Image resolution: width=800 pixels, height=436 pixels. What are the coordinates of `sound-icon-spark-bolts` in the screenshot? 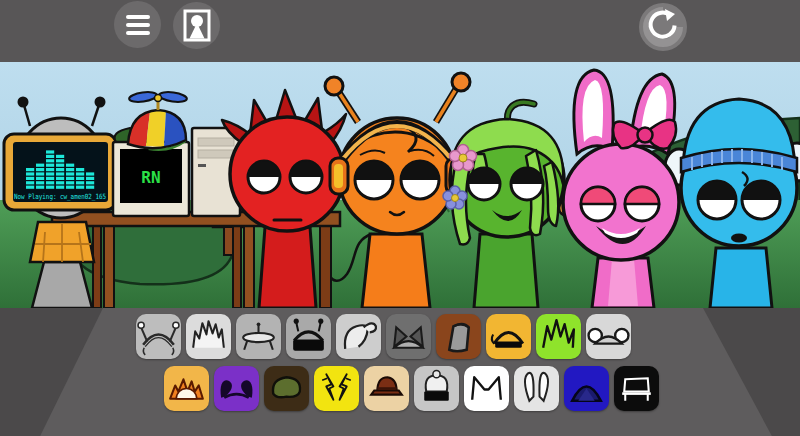 It's located at (336, 388).